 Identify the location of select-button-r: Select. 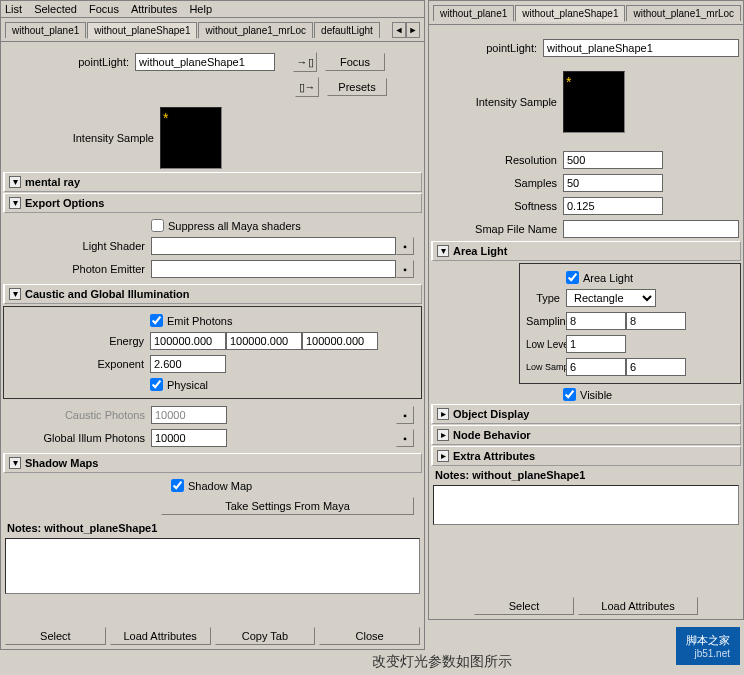
(524, 606).